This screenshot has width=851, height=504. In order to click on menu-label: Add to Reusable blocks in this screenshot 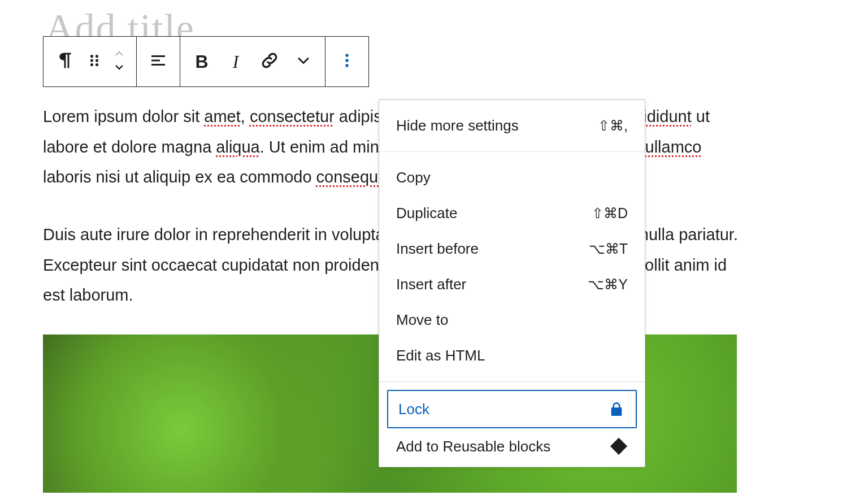, I will do `click(474, 446)`.